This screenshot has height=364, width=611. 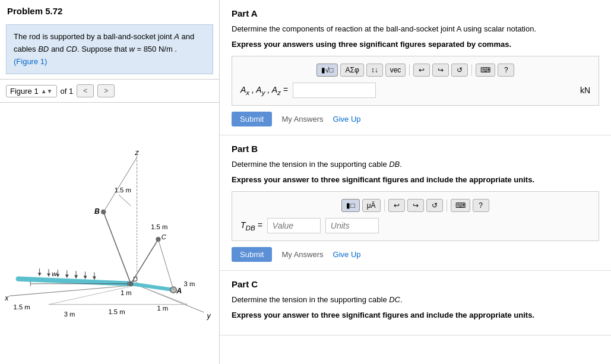 I want to click on problem-title: Problem 5.72, so click(x=109, y=10).